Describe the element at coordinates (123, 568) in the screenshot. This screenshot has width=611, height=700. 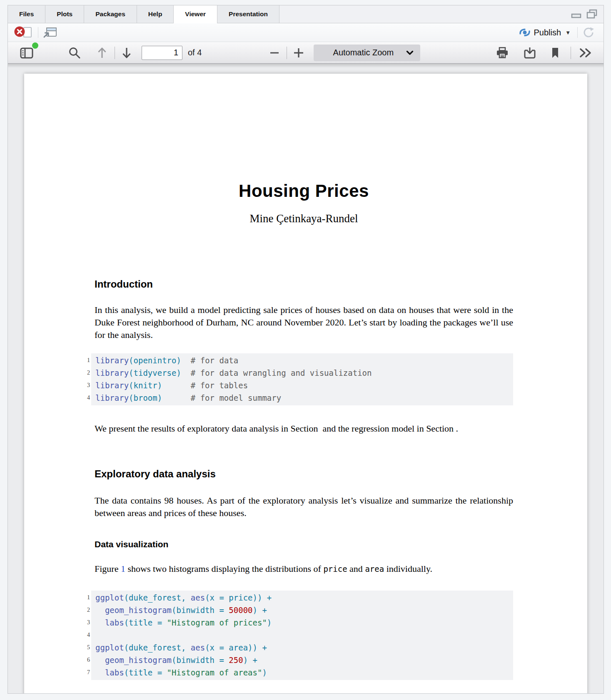
I see `figure-1-link: 1` at that location.